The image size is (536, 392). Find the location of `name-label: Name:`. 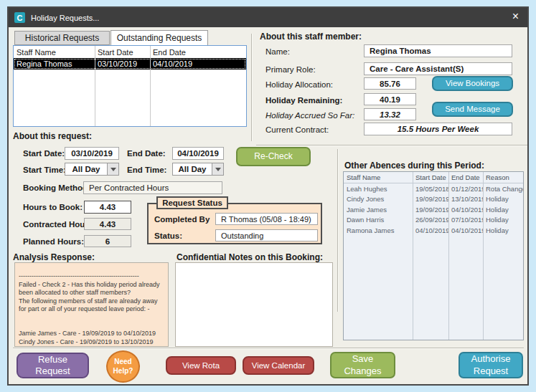

name-label: Name: is located at coordinates (278, 52).